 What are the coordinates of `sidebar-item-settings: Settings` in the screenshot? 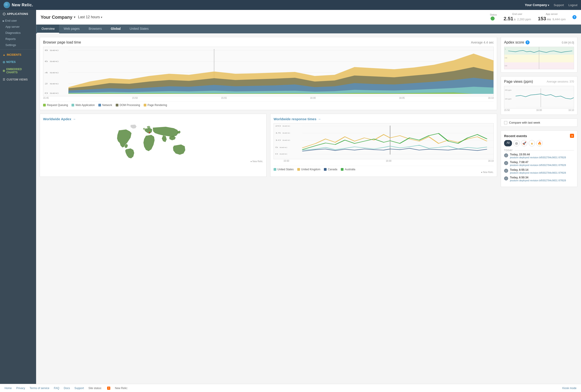 It's located at (18, 45).